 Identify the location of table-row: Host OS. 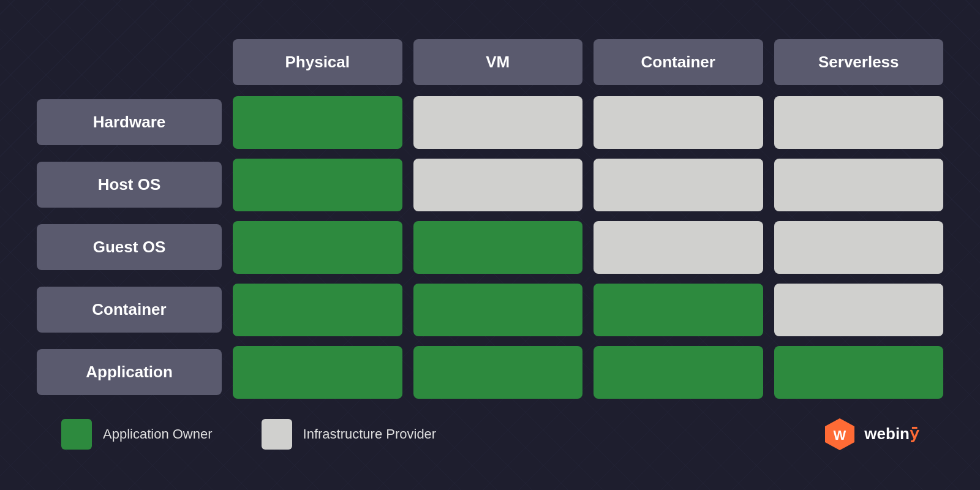
(490, 185).